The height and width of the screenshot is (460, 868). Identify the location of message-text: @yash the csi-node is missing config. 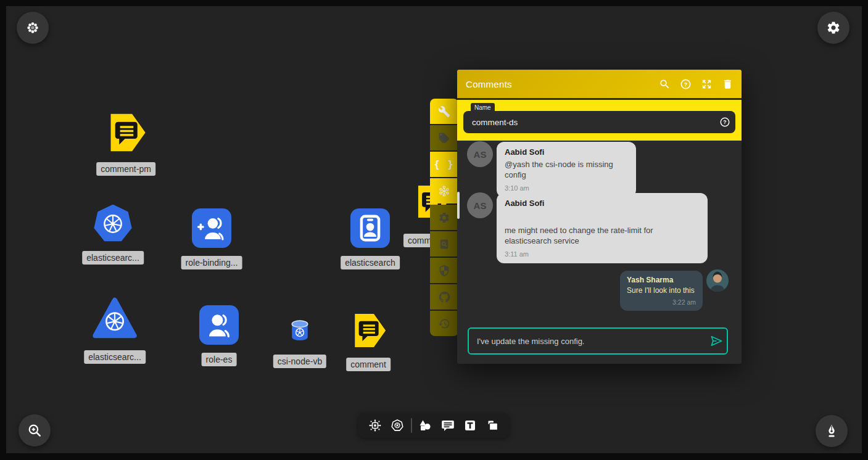
(566, 170).